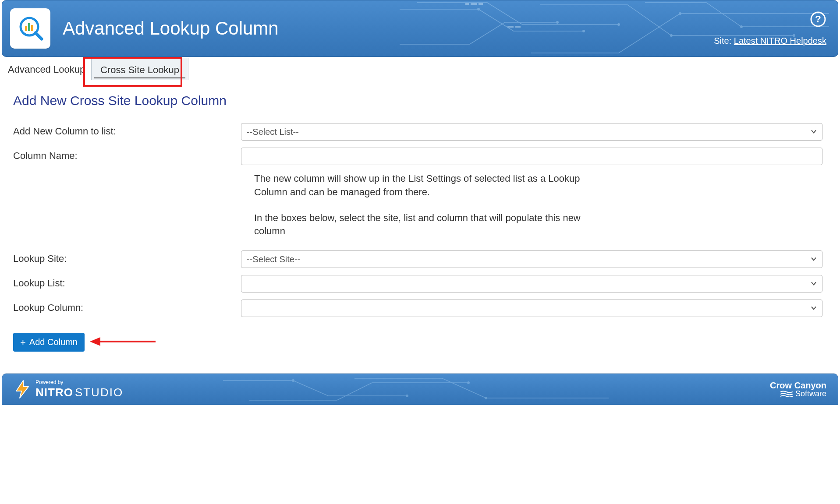  I want to click on help-icon: ?, so click(818, 20).